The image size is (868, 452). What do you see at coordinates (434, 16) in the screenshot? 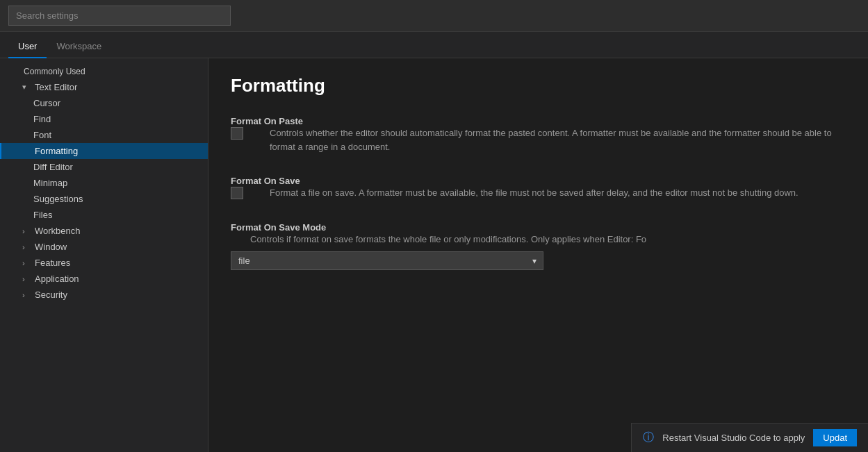
I see `search-bar` at bounding box center [434, 16].